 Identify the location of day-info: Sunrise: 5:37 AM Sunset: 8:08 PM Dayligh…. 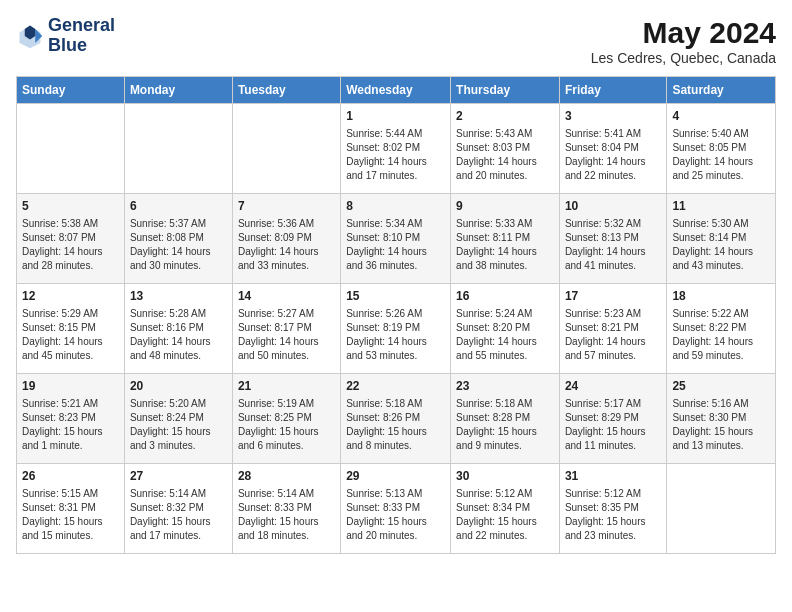
(178, 245).